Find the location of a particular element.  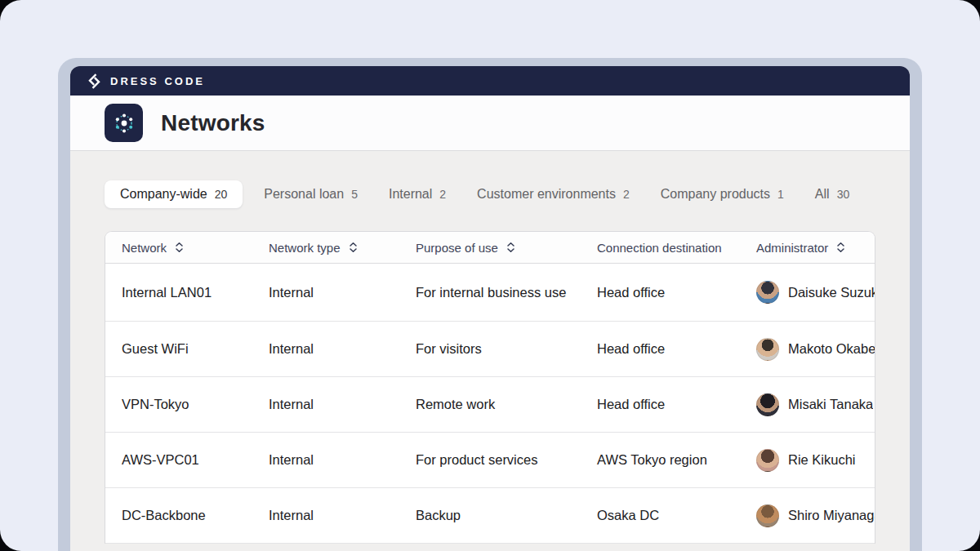

cell-network: Internal LAN01 is located at coordinates (179, 292).